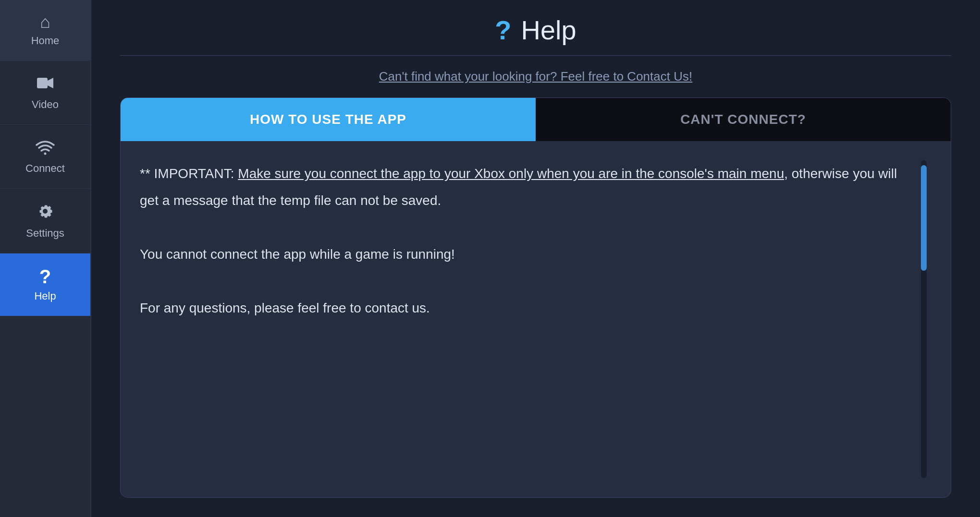  I want to click on sidebar-item-video: Video, so click(45, 93).